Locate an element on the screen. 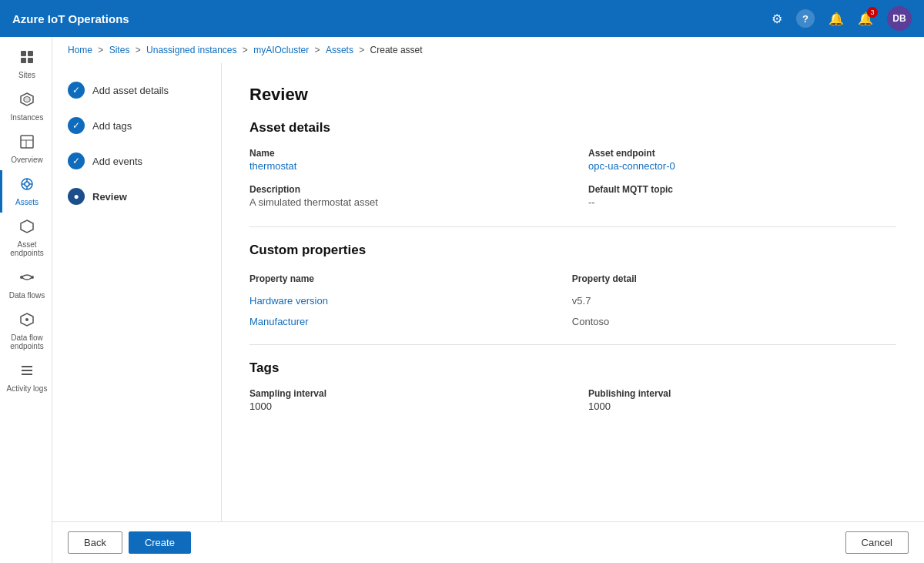 The width and height of the screenshot is (924, 563). prop-value-0: v5.7 is located at coordinates (719, 300).